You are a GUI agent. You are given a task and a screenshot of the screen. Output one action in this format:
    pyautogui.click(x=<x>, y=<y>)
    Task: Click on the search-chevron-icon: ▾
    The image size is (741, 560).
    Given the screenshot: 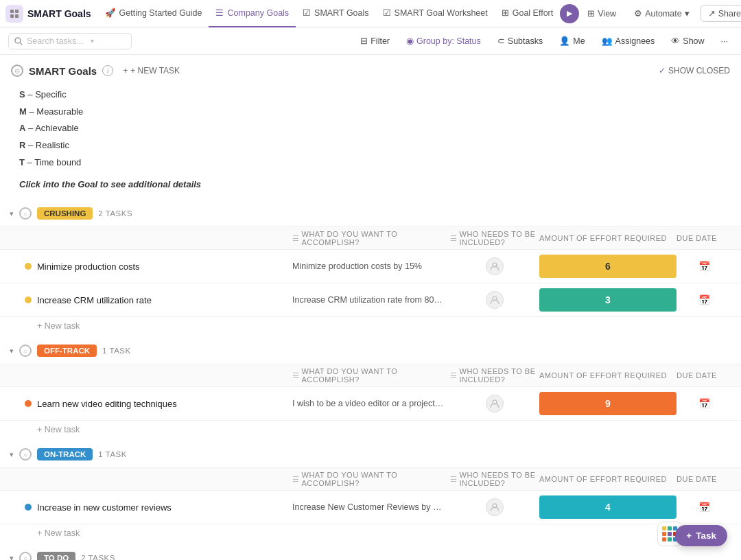 What is the action you would take?
    pyautogui.click(x=92, y=41)
    